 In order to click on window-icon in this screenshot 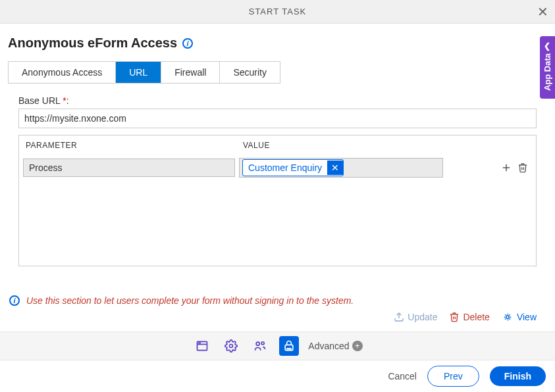, I will do `click(202, 346)`.